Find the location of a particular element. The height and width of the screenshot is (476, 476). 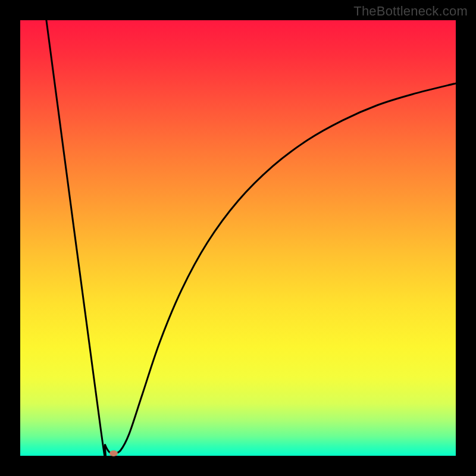

watermark-text: TheBottleneck.com is located at coordinates (411, 11).